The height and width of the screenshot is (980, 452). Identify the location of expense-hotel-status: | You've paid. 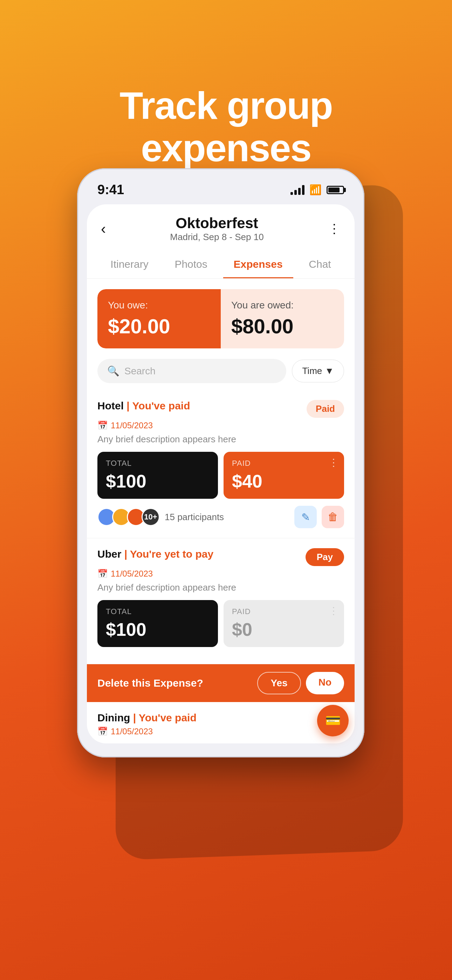
(158, 406).